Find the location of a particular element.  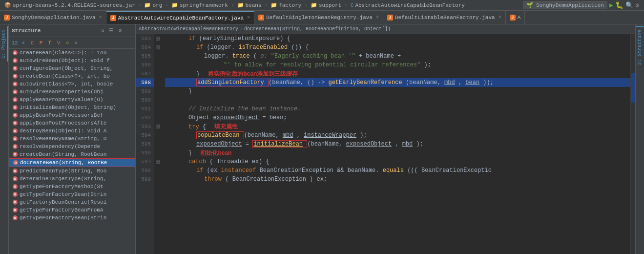

dot-12: m is located at coordinates (15, 139).